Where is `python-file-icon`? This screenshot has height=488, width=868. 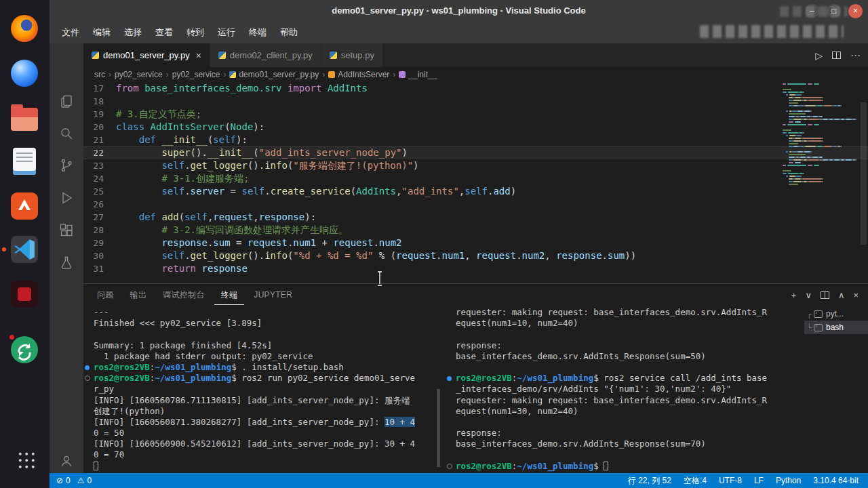 python-file-icon is located at coordinates (222, 56).